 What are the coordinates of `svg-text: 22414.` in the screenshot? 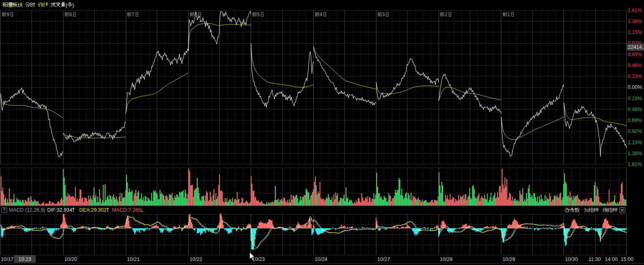 It's located at (636, 47).